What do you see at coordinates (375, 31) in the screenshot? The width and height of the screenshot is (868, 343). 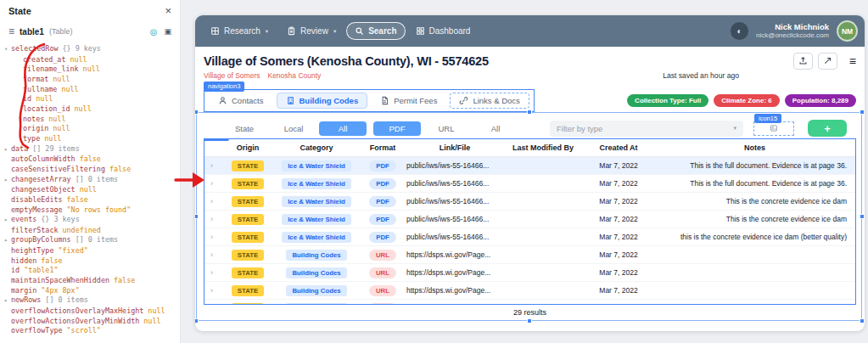 I see `nav-item-search: Search` at bounding box center [375, 31].